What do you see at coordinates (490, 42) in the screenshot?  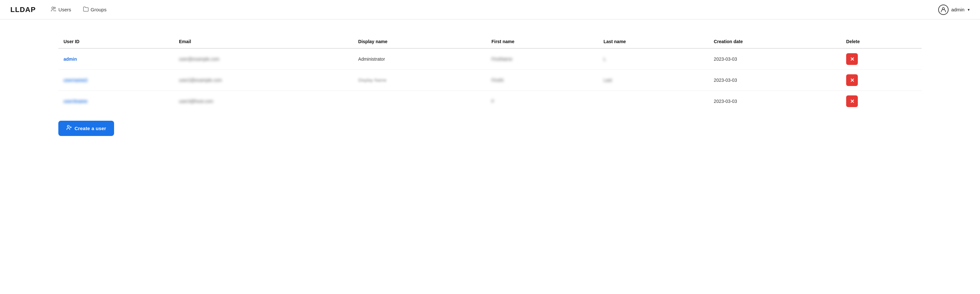 I see `table-header: User ID Email Display name First name La…` at bounding box center [490, 42].